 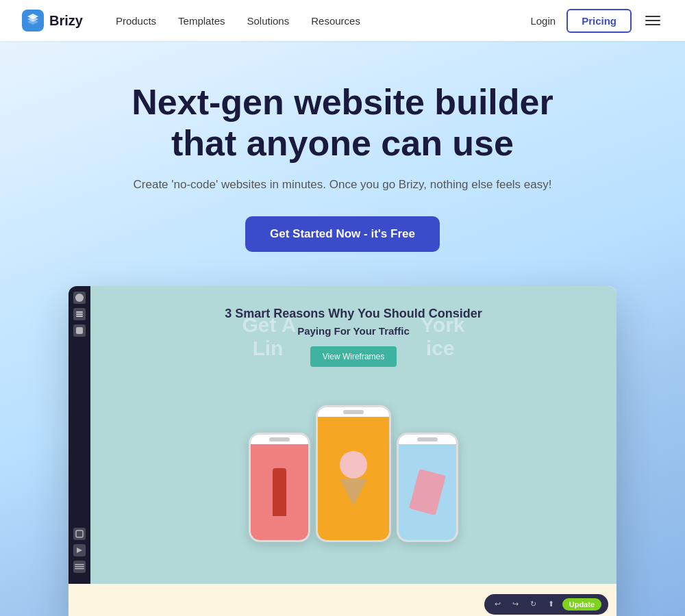 What do you see at coordinates (79, 435) in the screenshot?
I see `editor-sidebar` at bounding box center [79, 435].